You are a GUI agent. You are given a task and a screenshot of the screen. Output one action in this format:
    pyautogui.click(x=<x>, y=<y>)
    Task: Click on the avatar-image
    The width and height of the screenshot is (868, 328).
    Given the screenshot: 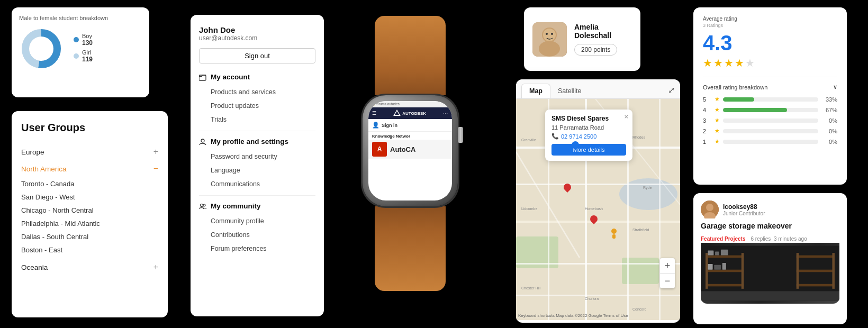 What is the action you would take?
    pyautogui.click(x=549, y=39)
    